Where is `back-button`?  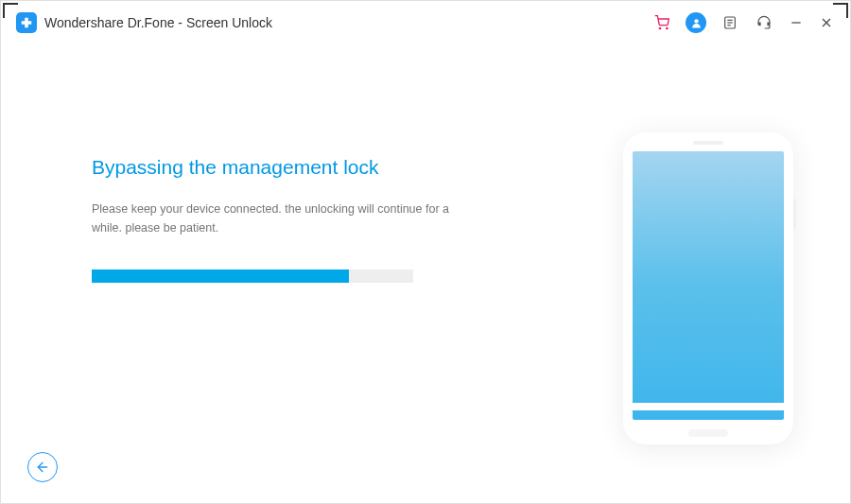 back-button is located at coordinates (43, 467).